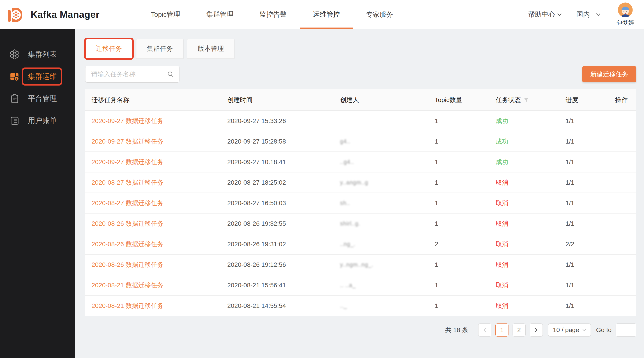 The width and height of the screenshot is (644, 358). I want to click on col-task-status: 任务状态, so click(522, 100).